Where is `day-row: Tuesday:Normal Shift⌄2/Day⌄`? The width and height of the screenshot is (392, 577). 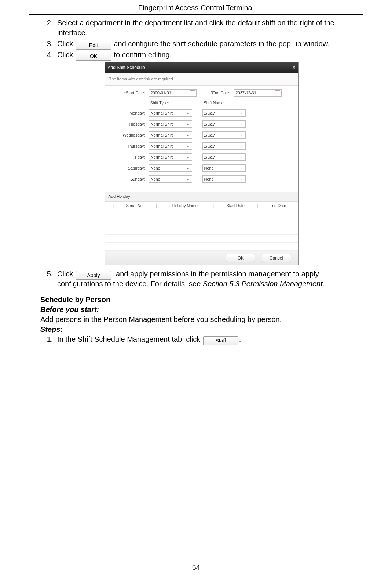
day-row: Tuesday:Normal Shift⌄2/Day⌄ is located at coordinates (202, 124).